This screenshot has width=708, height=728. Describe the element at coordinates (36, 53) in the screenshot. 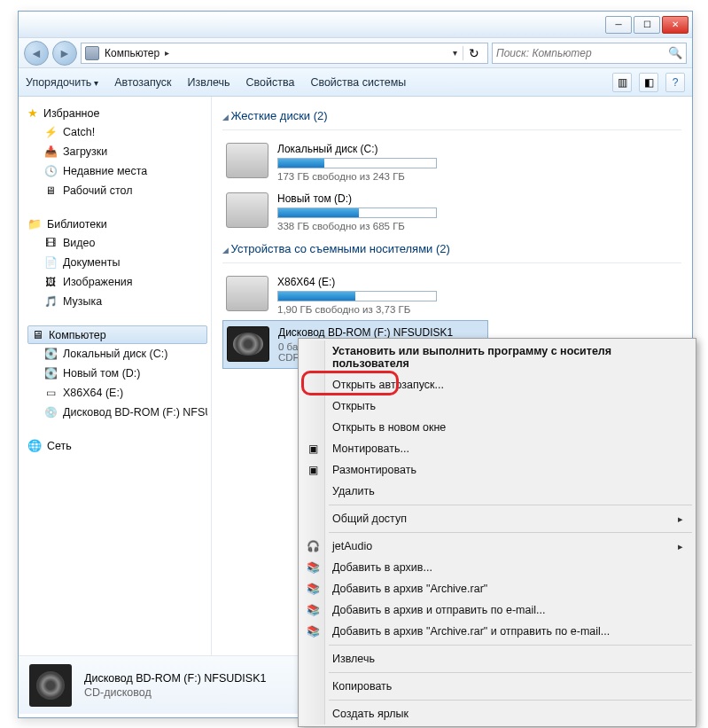

I see `back-button: ◄` at that location.